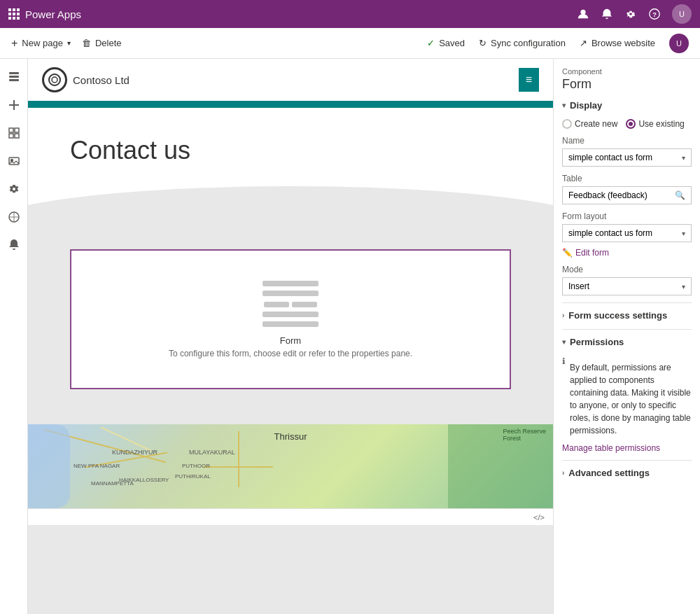 The height and width of the screenshot is (614, 700). What do you see at coordinates (14, 43) in the screenshot?
I see `plus-icon: +` at bounding box center [14, 43].